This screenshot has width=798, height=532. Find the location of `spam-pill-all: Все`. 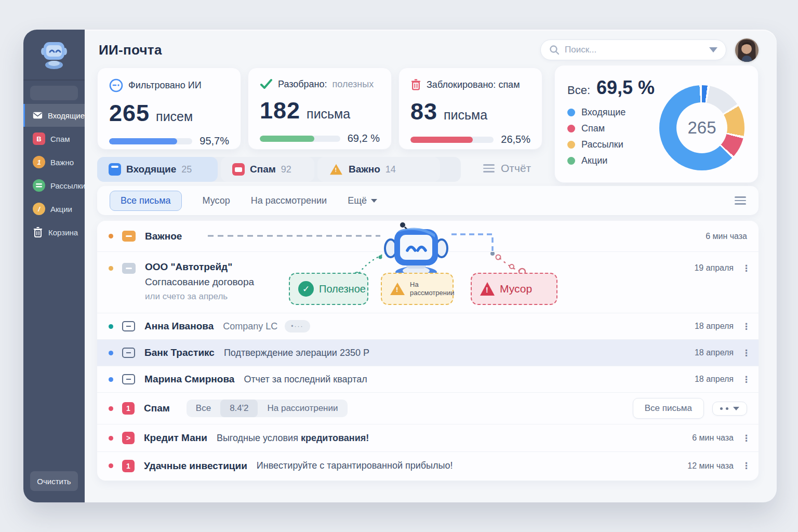

spam-pill-all: Все is located at coordinates (204, 408).